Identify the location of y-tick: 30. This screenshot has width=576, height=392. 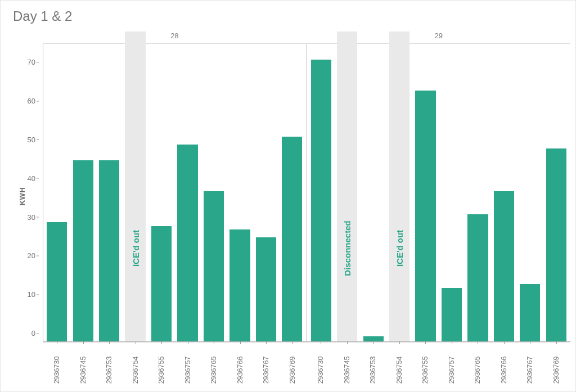
(32, 217).